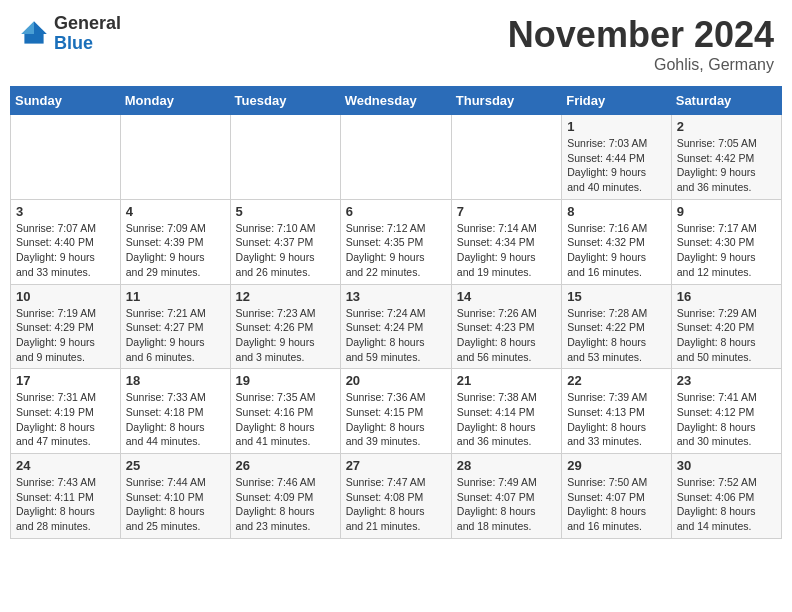 This screenshot has height=612, width=792. Describe the element at coordinates (506, 380) in the screenshot. I see `day-number: 21` at that location.